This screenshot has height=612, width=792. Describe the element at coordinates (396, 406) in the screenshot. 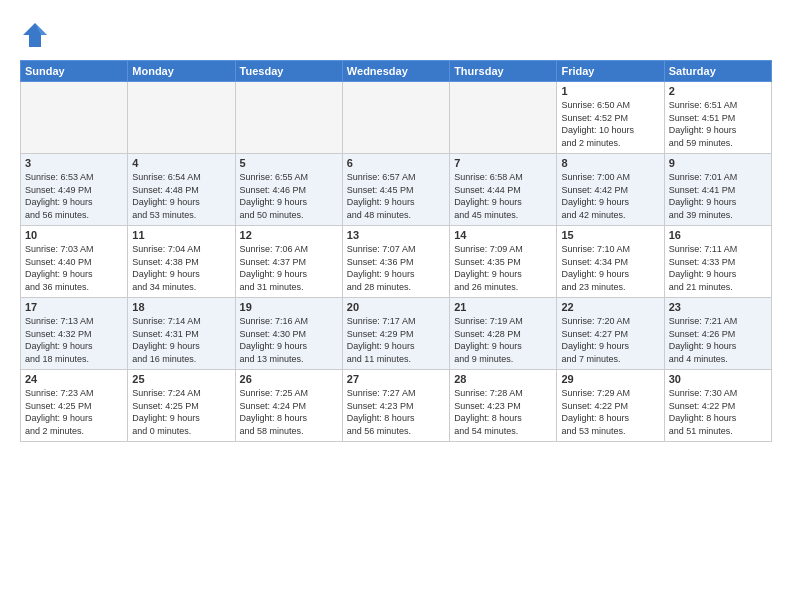

I see `calendar-day-cell: 27Sunrise: 7:27 AM Sunset: 4:23 PM Dayli…` at that location.